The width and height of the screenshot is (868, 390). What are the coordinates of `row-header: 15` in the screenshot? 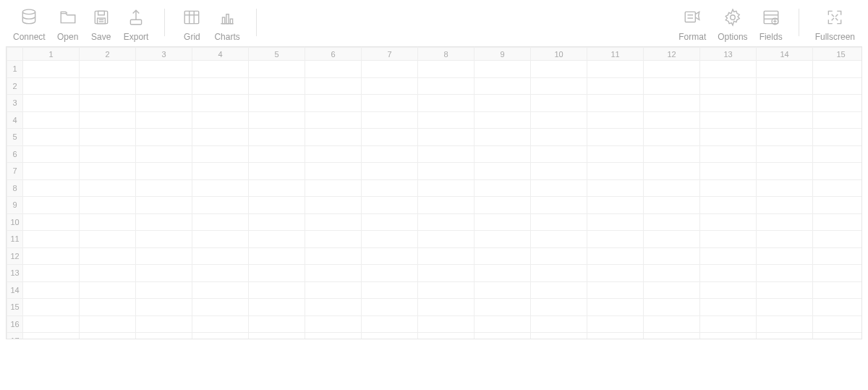 It's located at (15, 308).